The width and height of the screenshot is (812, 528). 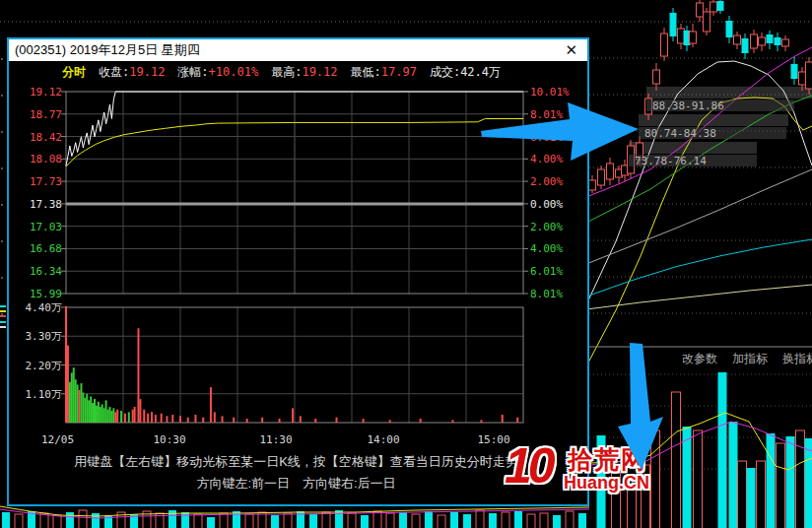 I want to click on time-axis-label: 10:30, so click(x=169, y=439).